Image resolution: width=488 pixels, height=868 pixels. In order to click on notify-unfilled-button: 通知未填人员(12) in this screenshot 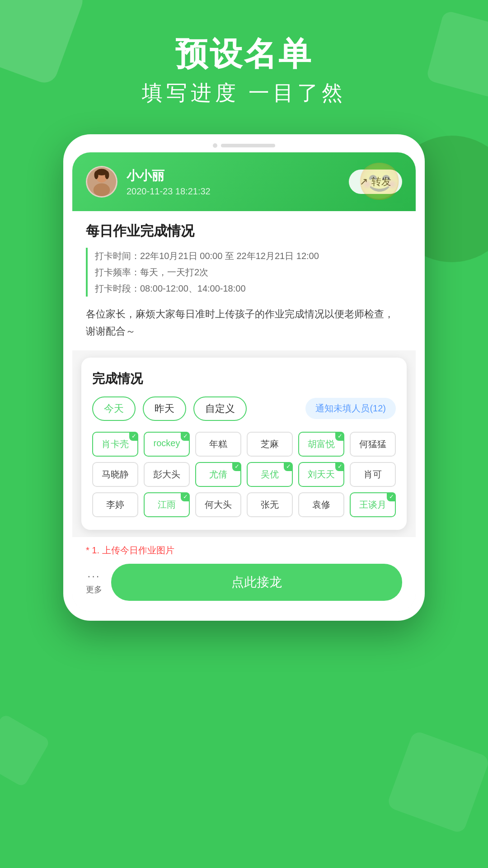, I will do `click(351, 409)`.